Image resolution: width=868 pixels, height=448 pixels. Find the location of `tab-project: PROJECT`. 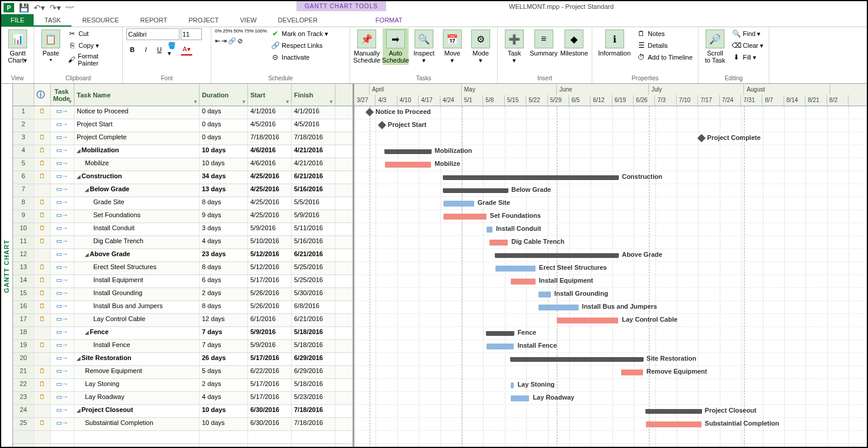

tab-project: PROJECT is located at coordinates (203, 20).